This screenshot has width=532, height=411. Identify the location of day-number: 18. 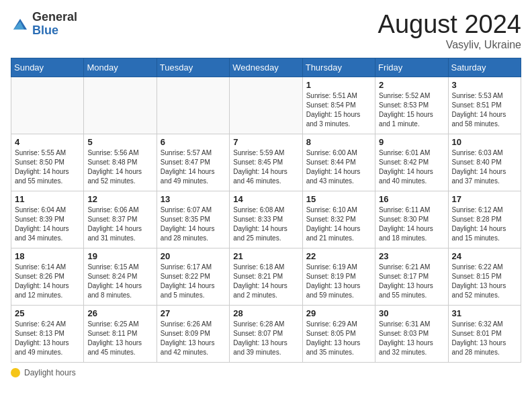
(47, 257).